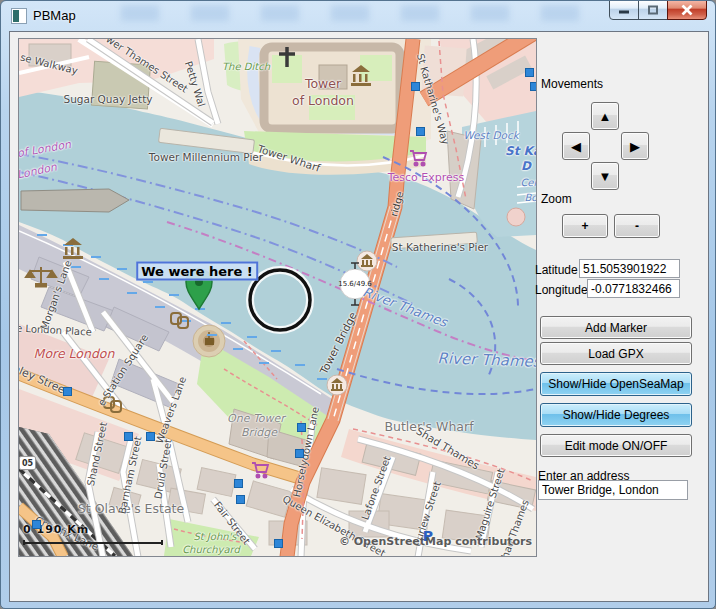 The width and height of the screenshot is (716, 609). What do you see at coordinates (653, 10) in the screenshot?
I see `maximize-button` at bounding box center [653, 10].